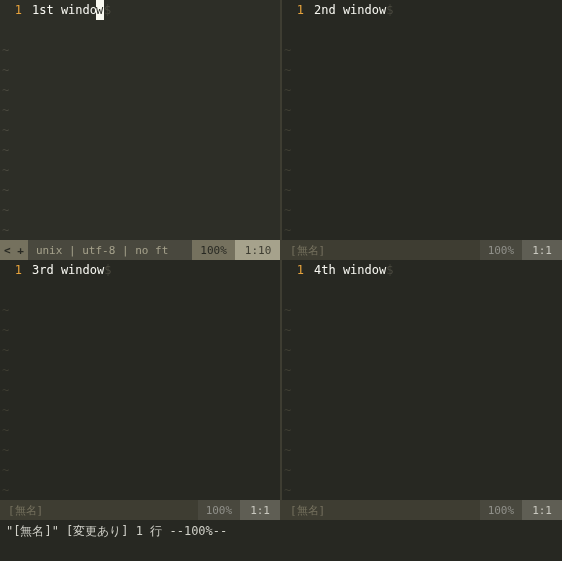 Image resolution: width=562 pixels, height=561 pixels. What do you see at coordinates (140, 510) in the screenshot?
I see `statusline-bottom-left: [無名] 100% 1:1` at bounding box center [140, 510].